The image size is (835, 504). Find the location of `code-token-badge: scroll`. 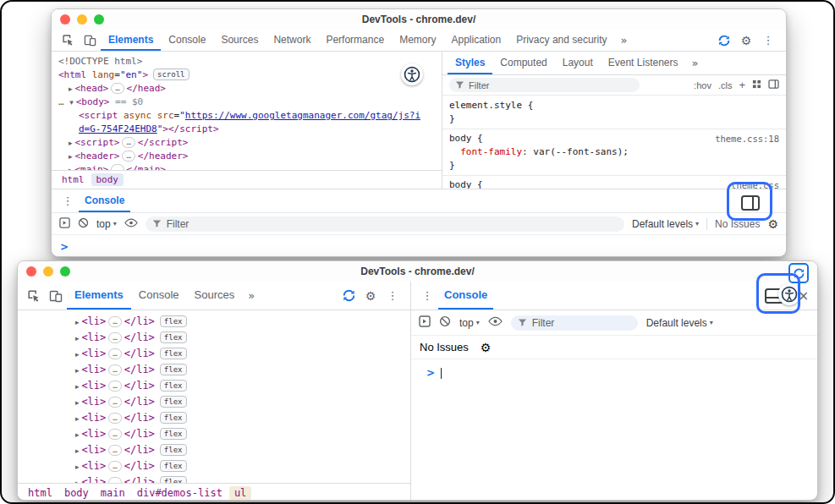

code-token-badge: scroll is located at coordinates (171, 74).